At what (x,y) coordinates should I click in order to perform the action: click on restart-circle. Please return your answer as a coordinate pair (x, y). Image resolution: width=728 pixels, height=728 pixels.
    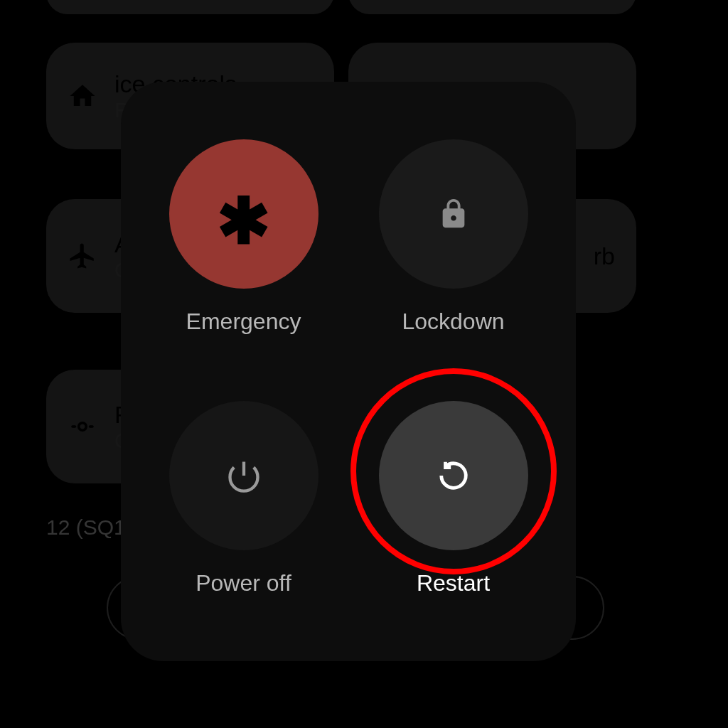
    Looking at the image, I should click on (454, 476).